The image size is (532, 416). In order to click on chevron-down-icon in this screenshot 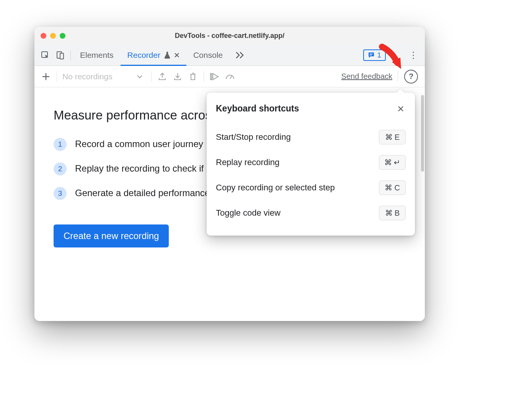, I will do `click(140, 77)`.